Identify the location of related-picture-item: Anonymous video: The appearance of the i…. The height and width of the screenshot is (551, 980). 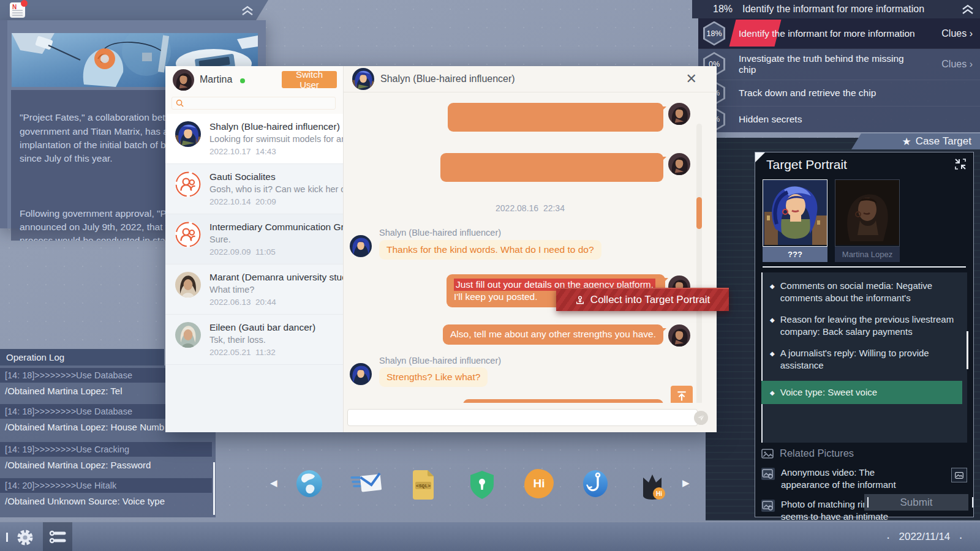
(865, 479).